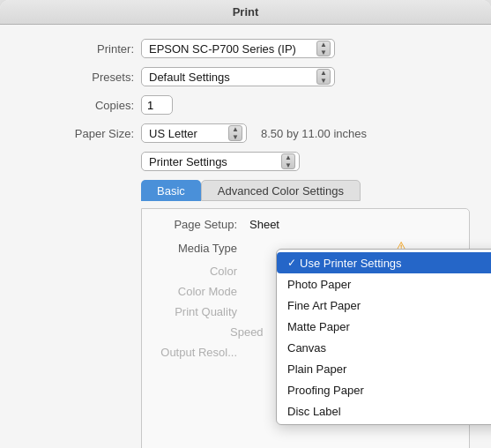 The height and width of the screenshot is (448, 491). I want to click on dropdown-item-photo-paper: Photo Paper ▶, so click(384, 284).